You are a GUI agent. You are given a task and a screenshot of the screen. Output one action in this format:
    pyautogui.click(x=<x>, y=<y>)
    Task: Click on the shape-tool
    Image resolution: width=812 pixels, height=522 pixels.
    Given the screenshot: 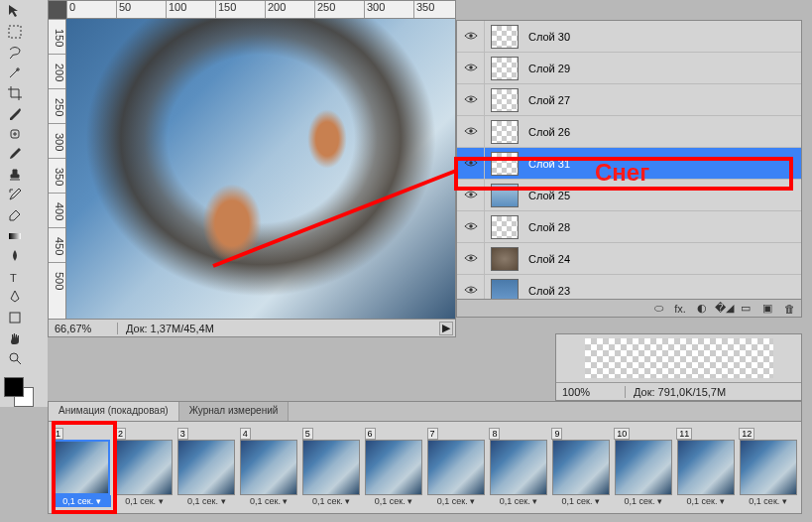 What is the action you would take?
    pyautogui.click(x=15, y=318)
    